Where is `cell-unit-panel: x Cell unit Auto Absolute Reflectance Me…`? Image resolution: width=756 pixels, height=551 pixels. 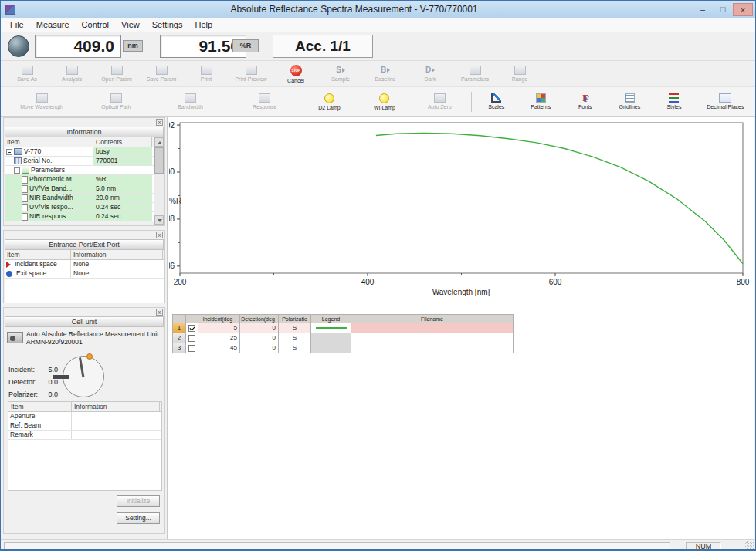
cell-unit-panel: x Cell unit Auto Absolute Reflectance Me… is located at coordinates (84, 421).